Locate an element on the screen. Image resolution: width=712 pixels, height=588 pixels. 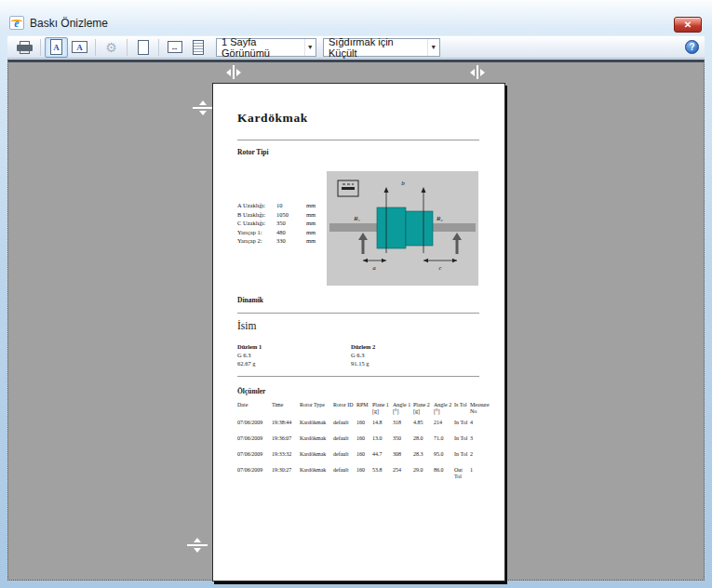
table-row: 07/06/2009 19:33:32 Kardökmak default 16… is located at coordinates (360, 460).